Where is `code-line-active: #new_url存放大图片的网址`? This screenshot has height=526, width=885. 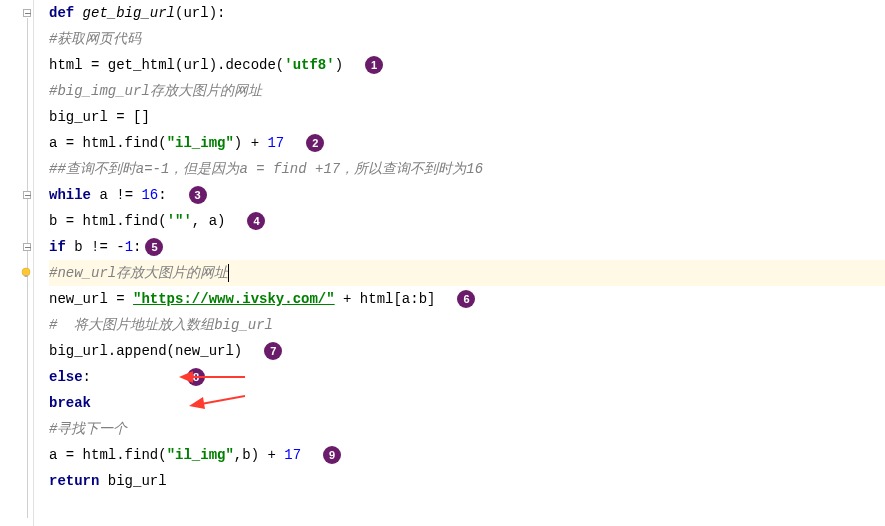
code-line-active: #new_url存放大图片的网址 is located at coordinates (467, 273).